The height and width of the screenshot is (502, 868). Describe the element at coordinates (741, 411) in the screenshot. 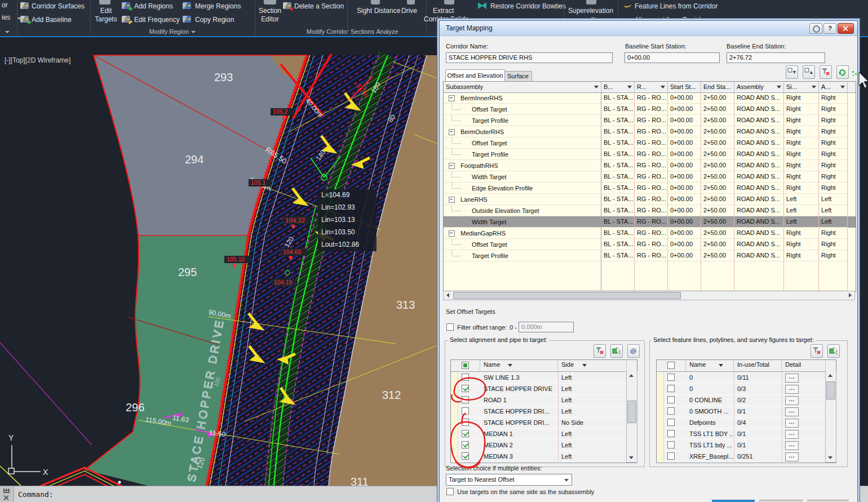

I see `feature-row: 0 SMOOTH ...0/1...` at that location.